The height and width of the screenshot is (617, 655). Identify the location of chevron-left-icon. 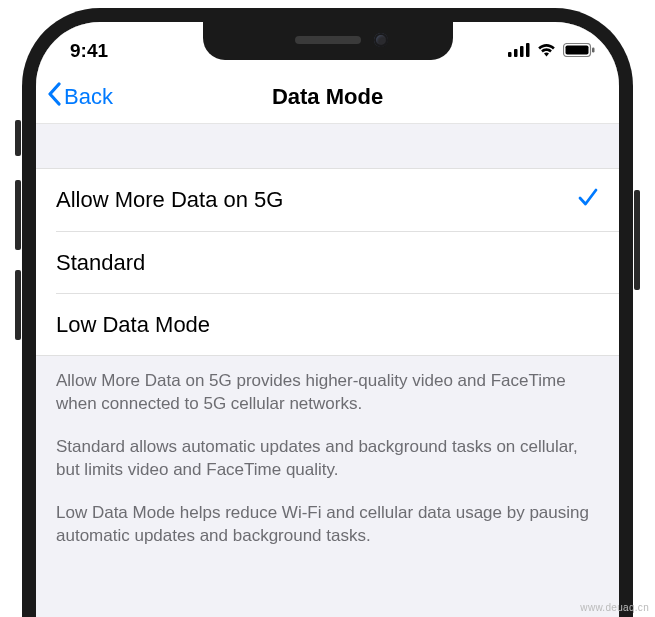
(54, 97).